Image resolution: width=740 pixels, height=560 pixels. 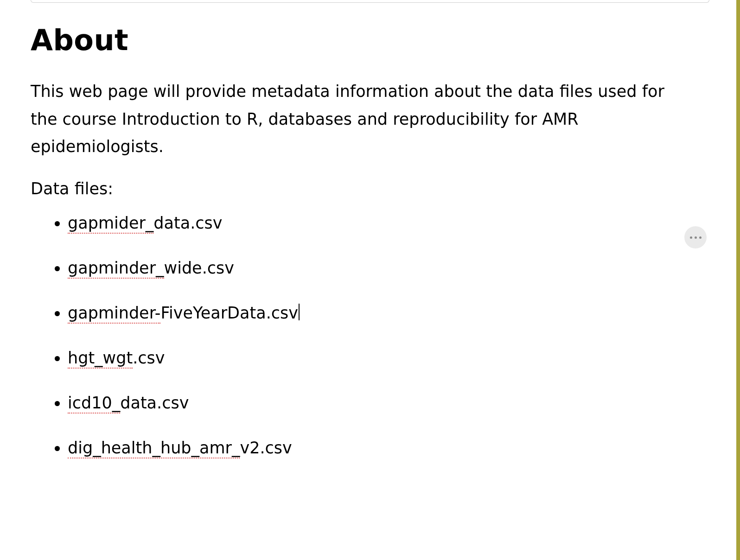 I want to click on about-description: This web page will provide metadata info…, so click(x=360, y=120).